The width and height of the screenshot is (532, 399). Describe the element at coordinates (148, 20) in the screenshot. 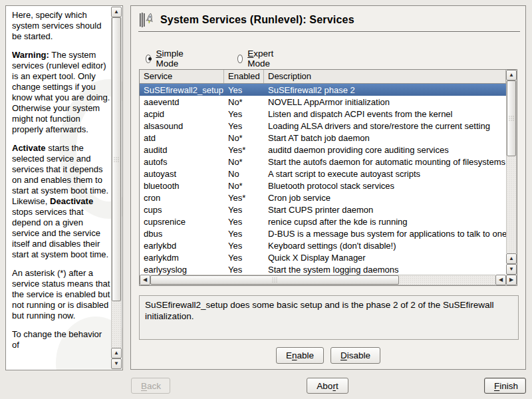

I see `runlevel-rocket-icon` at that location.